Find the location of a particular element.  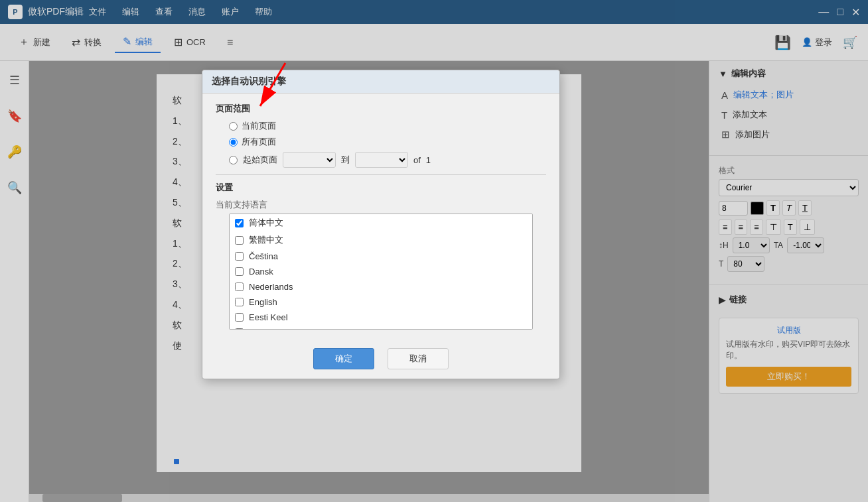

lang-english: English is located at coordinates (381, 302).